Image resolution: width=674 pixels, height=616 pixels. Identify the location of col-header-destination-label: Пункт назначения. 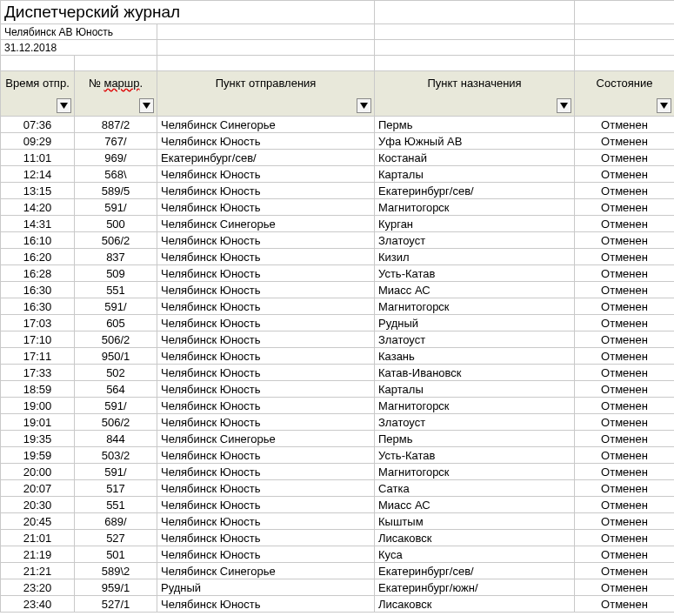
(474, 84).